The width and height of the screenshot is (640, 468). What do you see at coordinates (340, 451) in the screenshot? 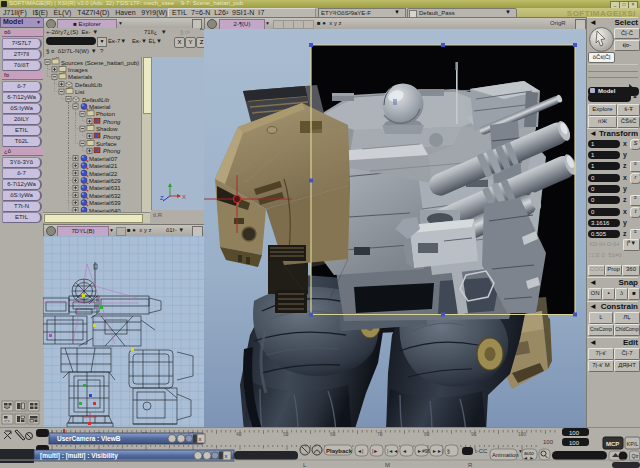
I see `svg-text: Playback` at bounding box center [340, 451].